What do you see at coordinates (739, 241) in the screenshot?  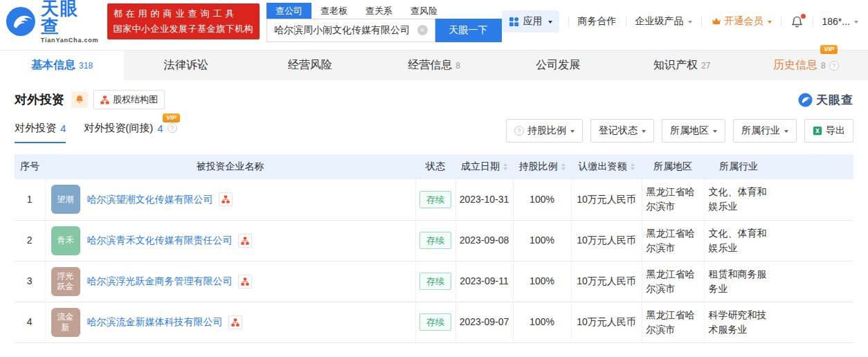 I see `industry: 文化、体育和娱乐业` at bounding box center [739, 241].